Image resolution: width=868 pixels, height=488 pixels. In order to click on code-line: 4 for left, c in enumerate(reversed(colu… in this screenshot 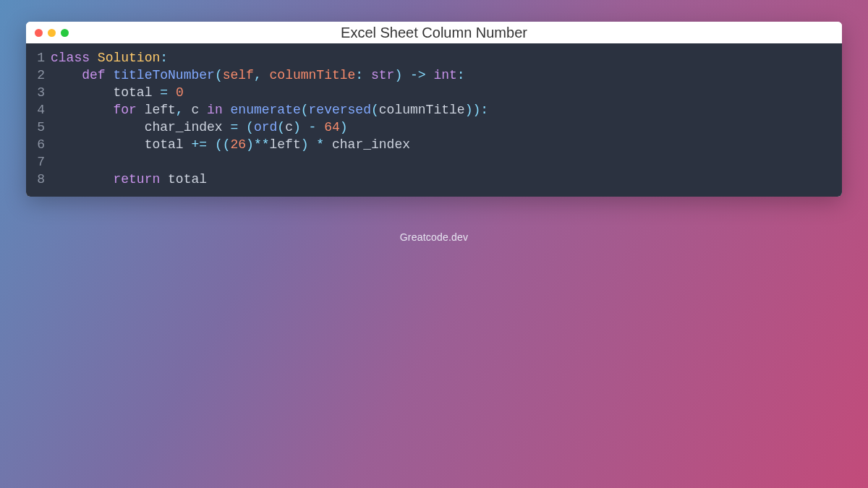, I will do `click(434, 110)`.